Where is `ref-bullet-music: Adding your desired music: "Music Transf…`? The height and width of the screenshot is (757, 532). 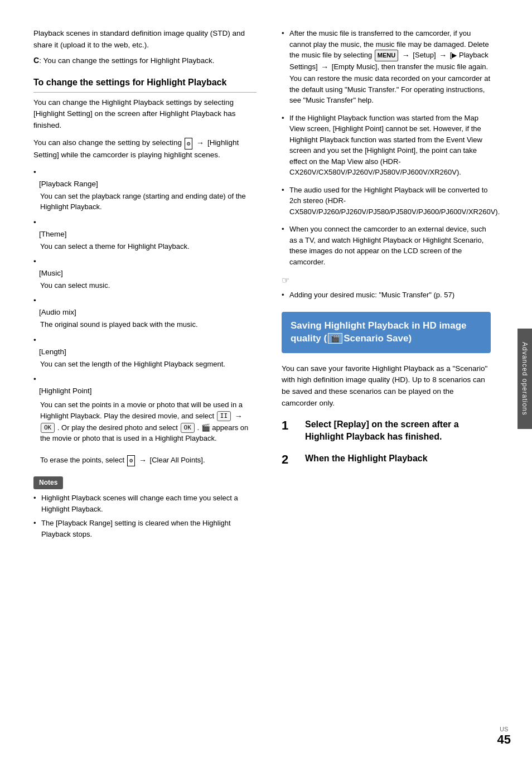 ref-bullet-music: Adding your desired music: "Music Transf… is located at coordinates (386, 295).